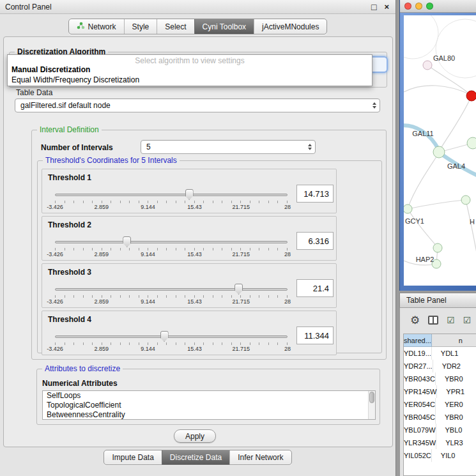 The image size is (476, 476). What do you see at coordinates (440, 151) in the screenshot?
I see `network-graph: GAL80 GAL11 GAL4 GCY1 HAP2 H` at bounding box center [440, 151].